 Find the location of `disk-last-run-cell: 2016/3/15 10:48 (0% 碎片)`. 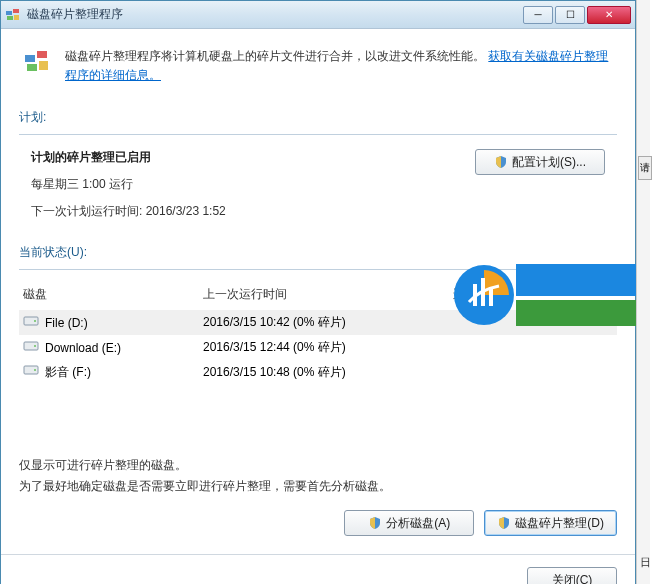

disk-last-run-cell: 2016/3/15 10:48 (0% 碎片) is located at coordinates (328, 372).